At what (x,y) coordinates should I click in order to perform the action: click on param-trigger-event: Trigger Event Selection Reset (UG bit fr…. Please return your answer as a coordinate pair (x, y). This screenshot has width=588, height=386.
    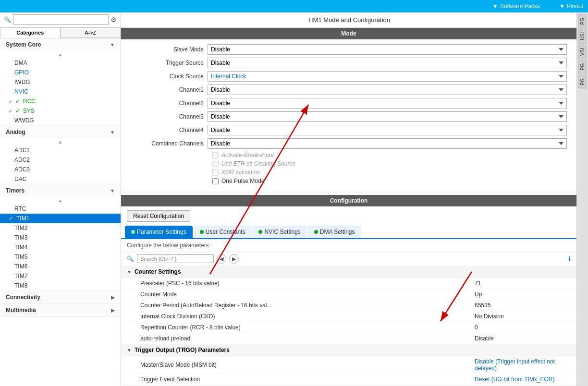
    Looking at the image, I should click on (349, 379).